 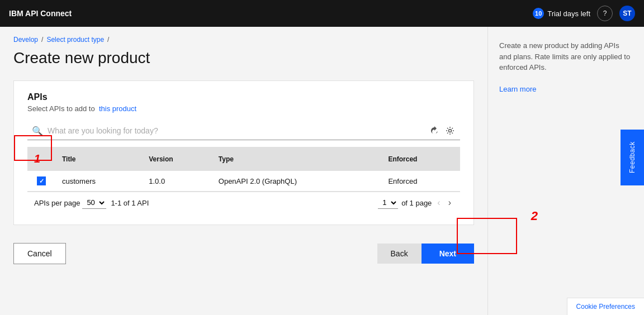 What do you see at coordinates (442, 131) in the screenshot?
I see `search-actions` at bounding box center [442, 131].